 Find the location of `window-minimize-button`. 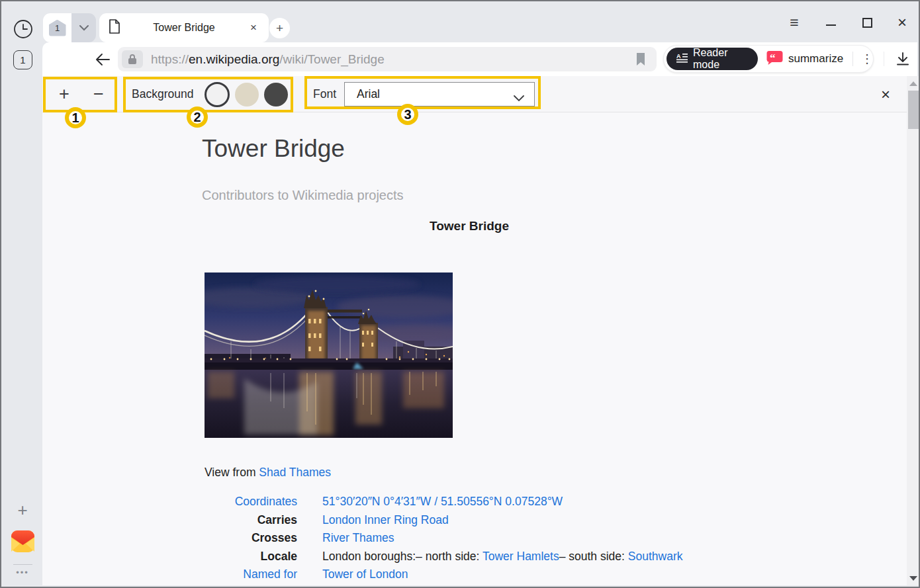

window-minimize-button is located at coordinates (831, 22).